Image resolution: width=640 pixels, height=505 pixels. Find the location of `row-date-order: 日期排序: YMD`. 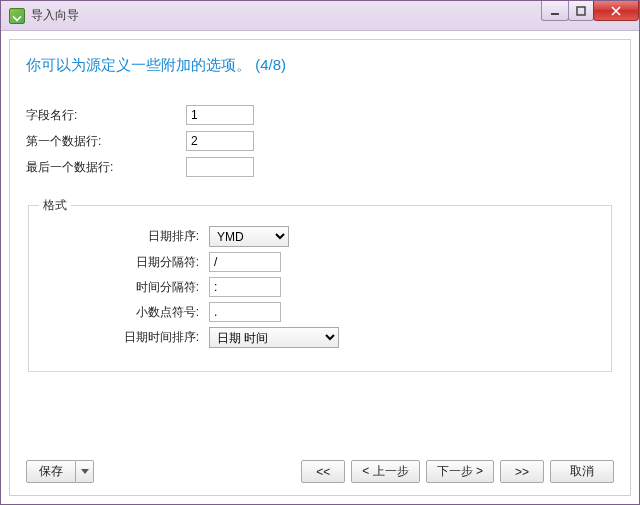

row-date-order: 日期排序: YMD is located at coordinates (320, 236).